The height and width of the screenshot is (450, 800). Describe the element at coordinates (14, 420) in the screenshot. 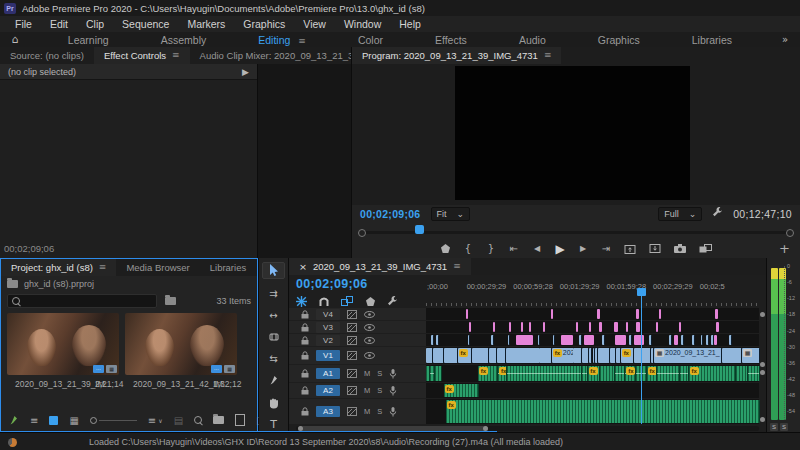

I see `project-writable-icon` at that location.